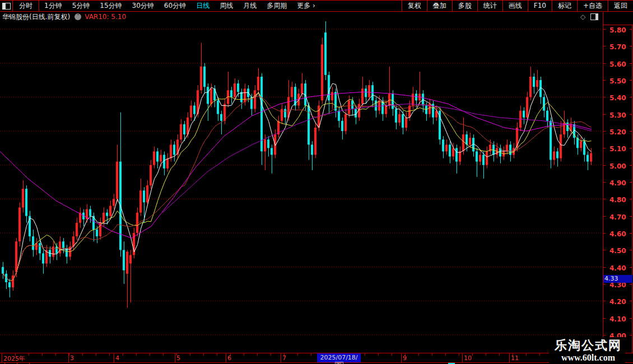 Image resolution: width=633 pixels, height=364 pixels. I want to click on price-axis-top-border, so click(618, 25).